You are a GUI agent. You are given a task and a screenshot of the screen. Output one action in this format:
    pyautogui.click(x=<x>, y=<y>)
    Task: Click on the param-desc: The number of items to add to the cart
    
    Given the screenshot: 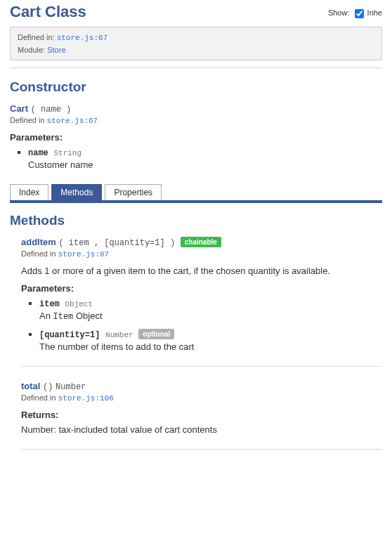 What is the action you would take?
    pyautogui.click(x=211, y=347)
    